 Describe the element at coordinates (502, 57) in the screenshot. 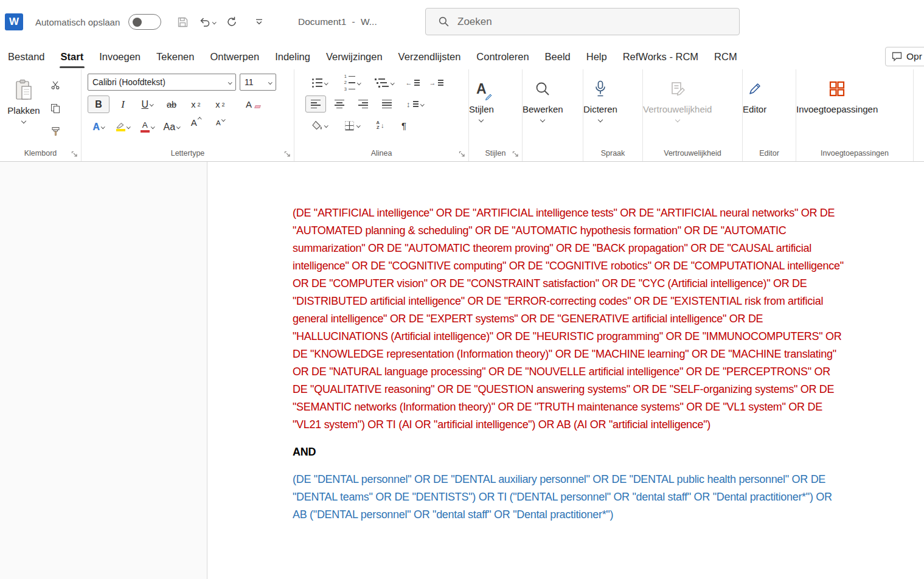

I see `tab-controleren: Controleren` at that location.